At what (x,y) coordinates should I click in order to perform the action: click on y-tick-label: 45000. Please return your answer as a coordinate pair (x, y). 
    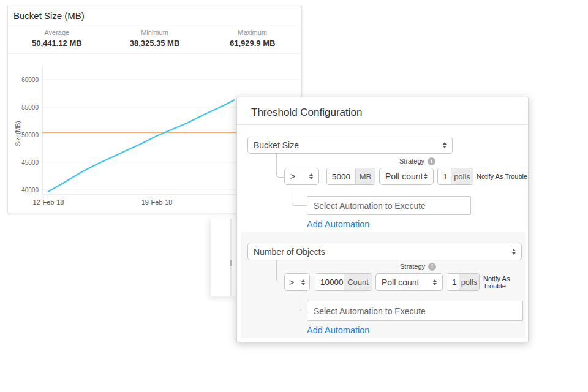
    Looking at the image, I should click on (30, 163).